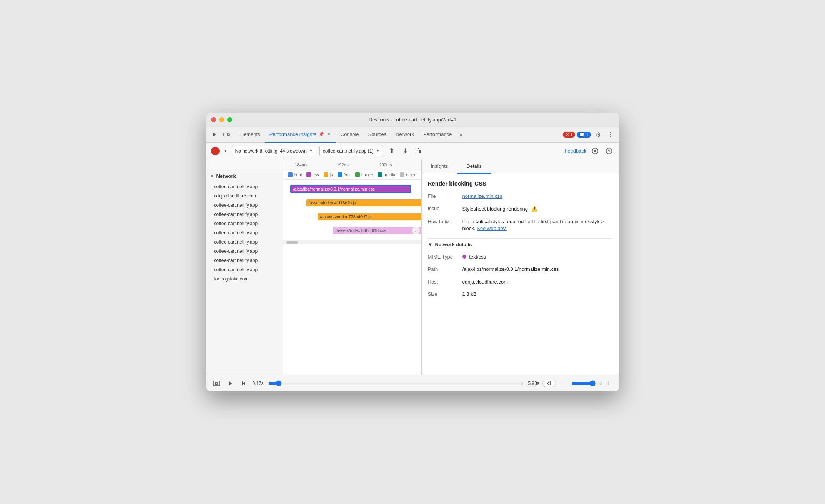  What do you see at coordinates (440, 167) in the screenshot?
I see `tab-insights: Insights` at bounding box center [440, 167].